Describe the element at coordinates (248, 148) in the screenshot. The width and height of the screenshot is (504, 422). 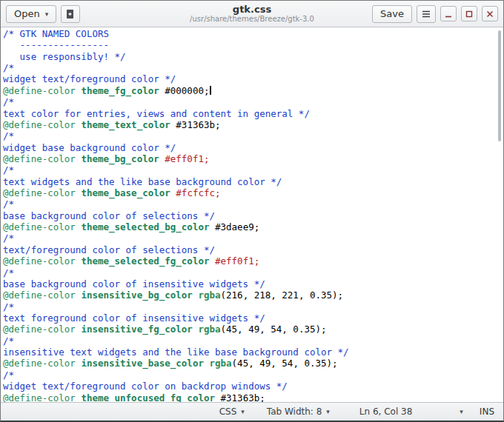
I see `code-line: widget base background color */` at that location.